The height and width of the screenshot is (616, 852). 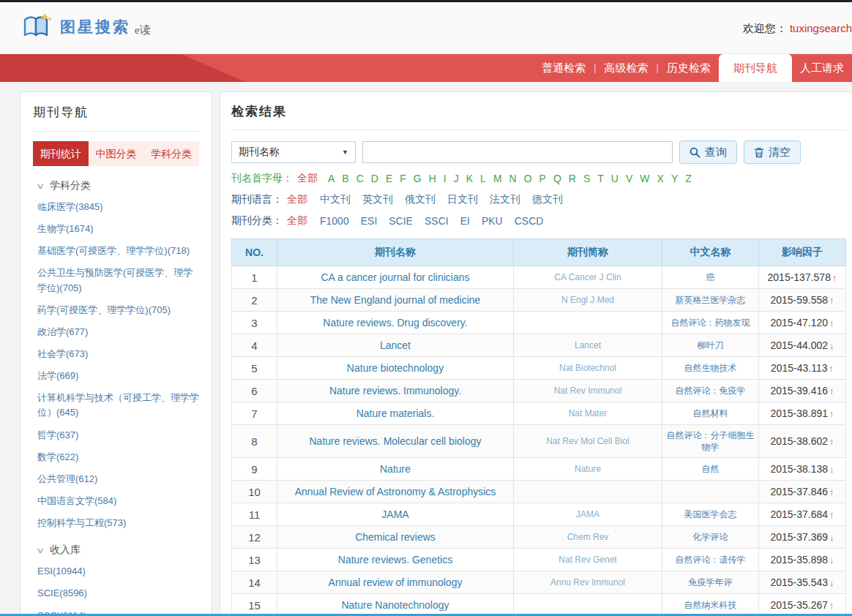 I want to click on journal-name-link: Lancet, so click(x=395, y=345).